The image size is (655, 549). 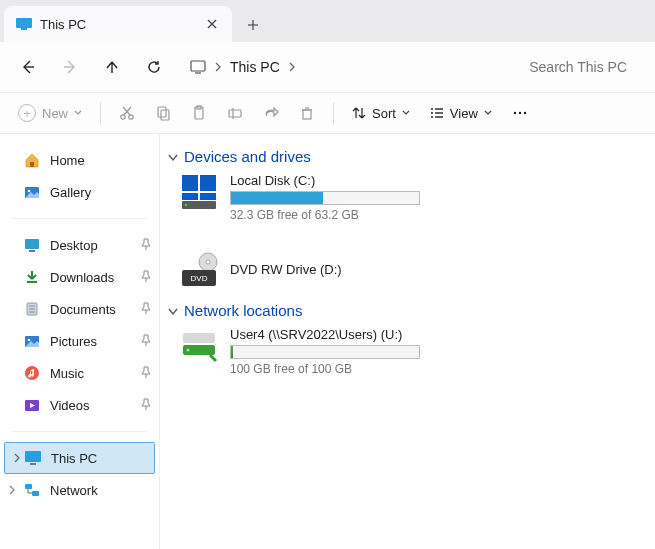 I want to click on up-button, so click(x=112, y=67).